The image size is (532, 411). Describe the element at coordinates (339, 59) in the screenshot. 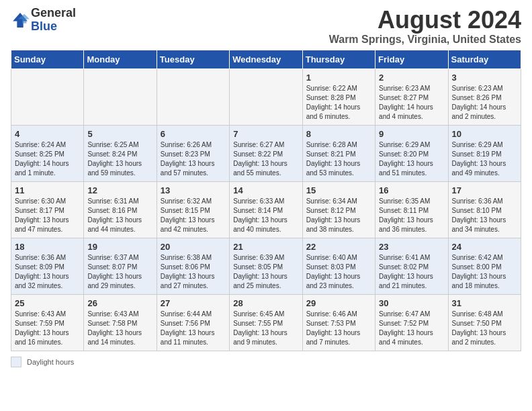

I see `weekday-header: Thursday` at that location.